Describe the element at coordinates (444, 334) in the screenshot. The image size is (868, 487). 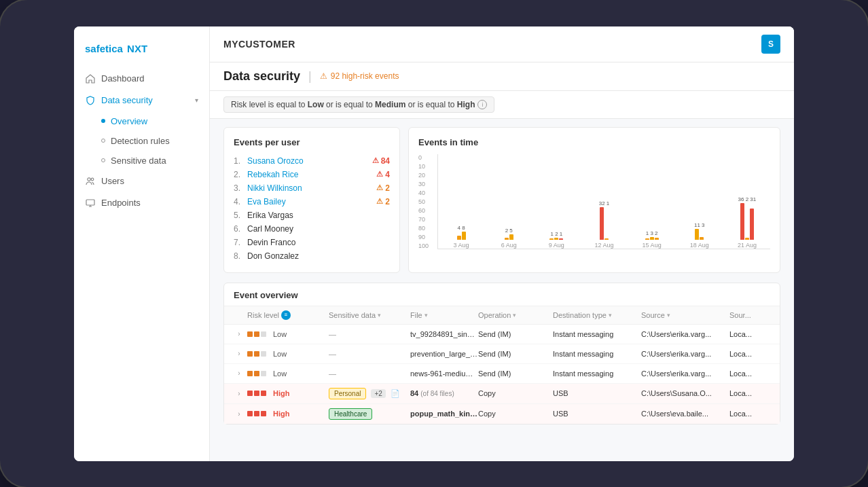
I see `file-cell: tv_99284891_singapore_rwanda_worth_david…` at that location.